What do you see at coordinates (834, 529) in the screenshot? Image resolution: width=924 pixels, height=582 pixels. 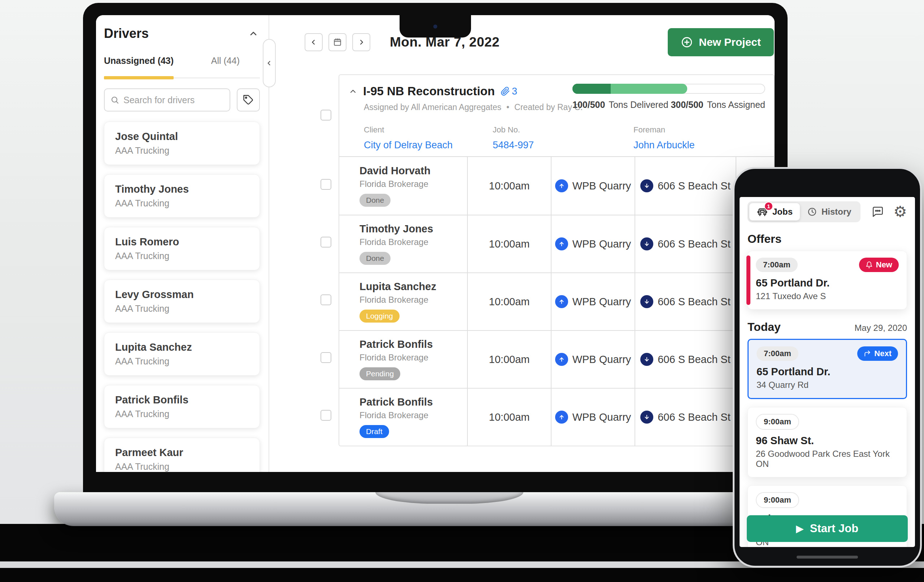 I see `start-job-label: Start Job` at bounding box center [834, 529].